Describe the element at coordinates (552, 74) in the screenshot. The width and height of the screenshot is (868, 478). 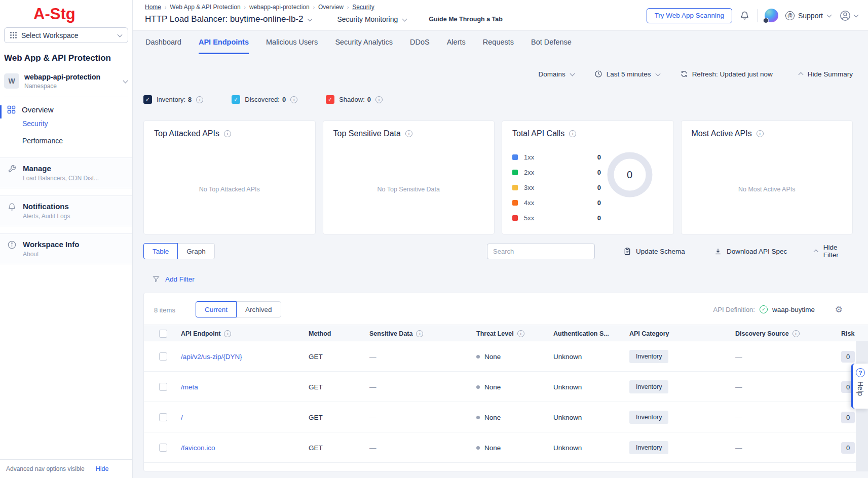
I see `domains-label: Domains` at that location.